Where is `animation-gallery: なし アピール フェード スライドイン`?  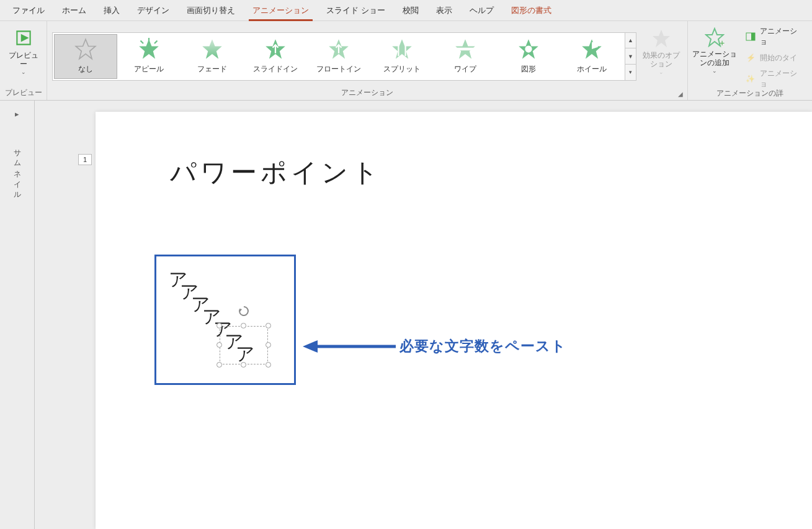 animation-gallery: なし アピール フェード スライドイン is located at coordinates (344, 57).